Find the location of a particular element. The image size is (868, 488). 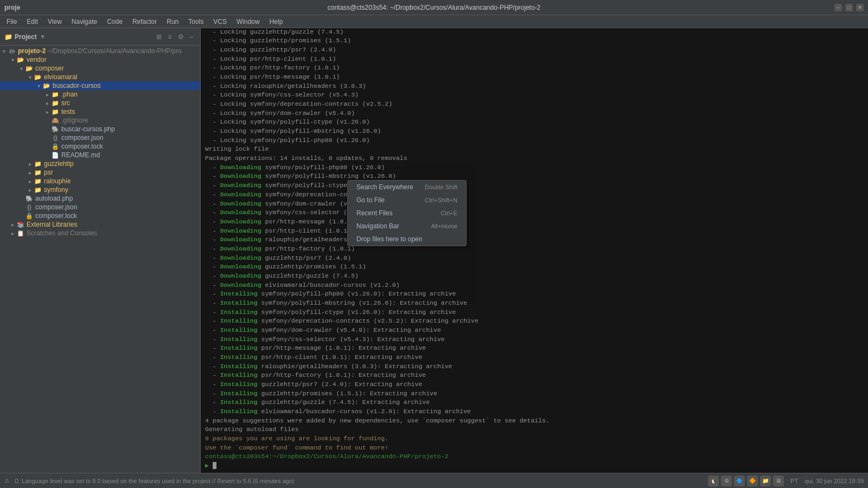

taskbar-icon-5: 📁 is located at coordinates (765, 481).